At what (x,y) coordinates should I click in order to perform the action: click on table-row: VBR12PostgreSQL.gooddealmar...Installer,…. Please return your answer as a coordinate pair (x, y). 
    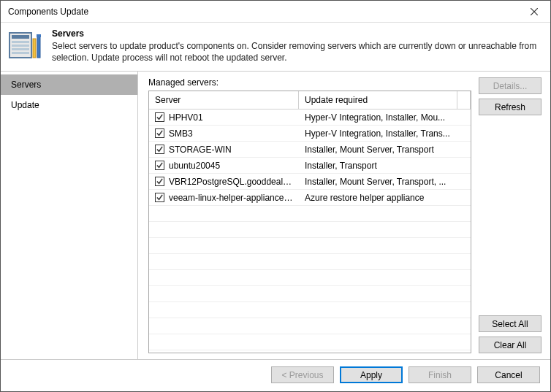
    Looking at the image, I should click on (310, 182).